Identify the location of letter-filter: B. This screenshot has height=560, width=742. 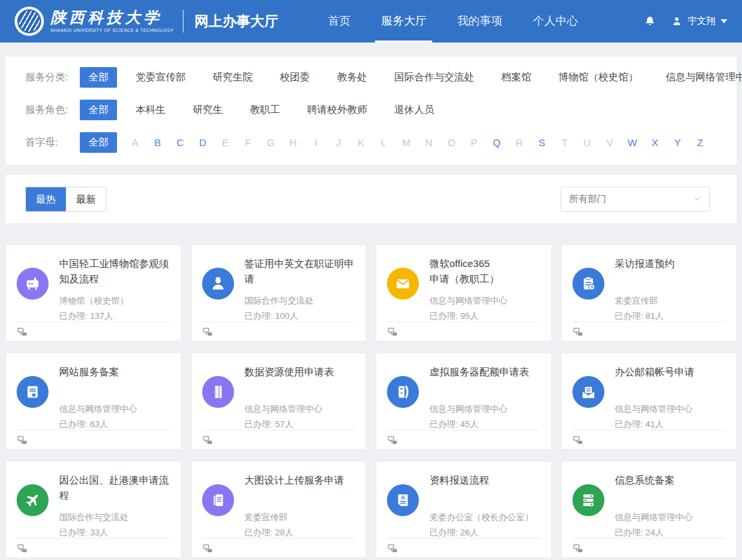
(158, 142).